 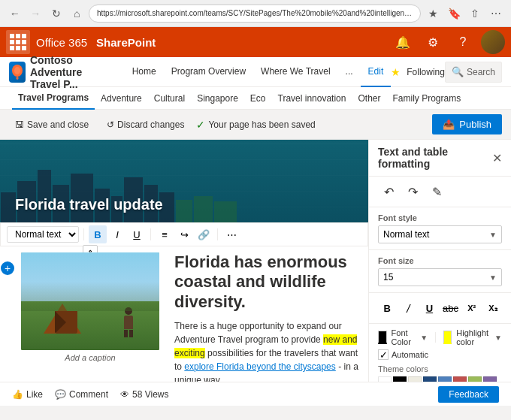 I want to click on search-box: 🔍 Search, so click(x=473, y=72).